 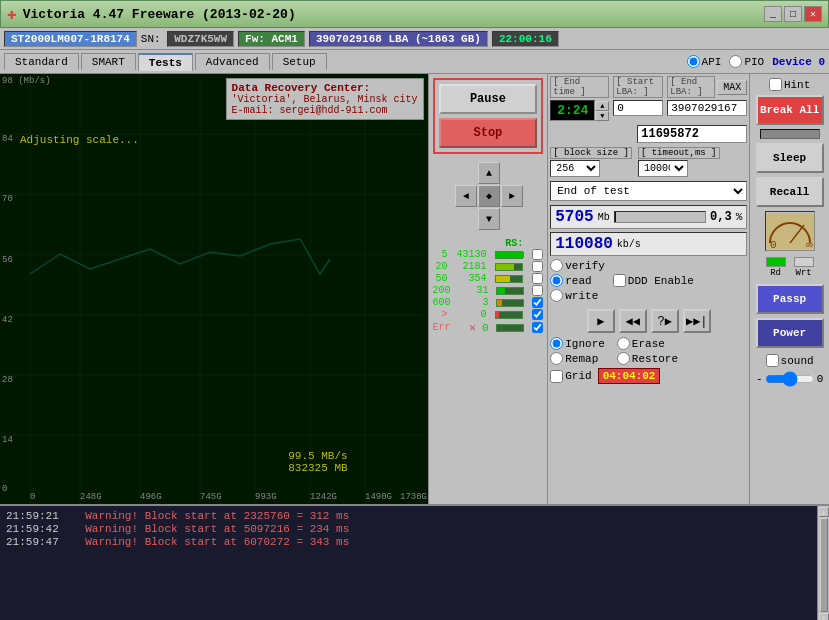 I want to click on current-lba-input, so click(x=692, y=134).